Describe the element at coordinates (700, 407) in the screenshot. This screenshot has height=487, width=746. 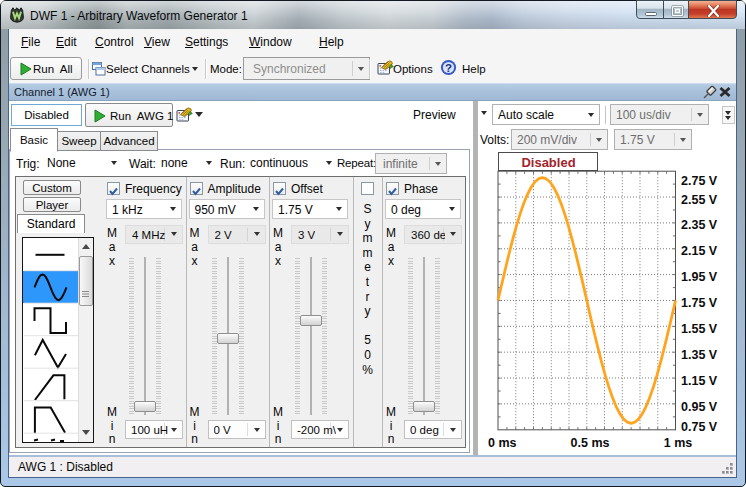
I see `svg-text: 0.95 V` at that location.